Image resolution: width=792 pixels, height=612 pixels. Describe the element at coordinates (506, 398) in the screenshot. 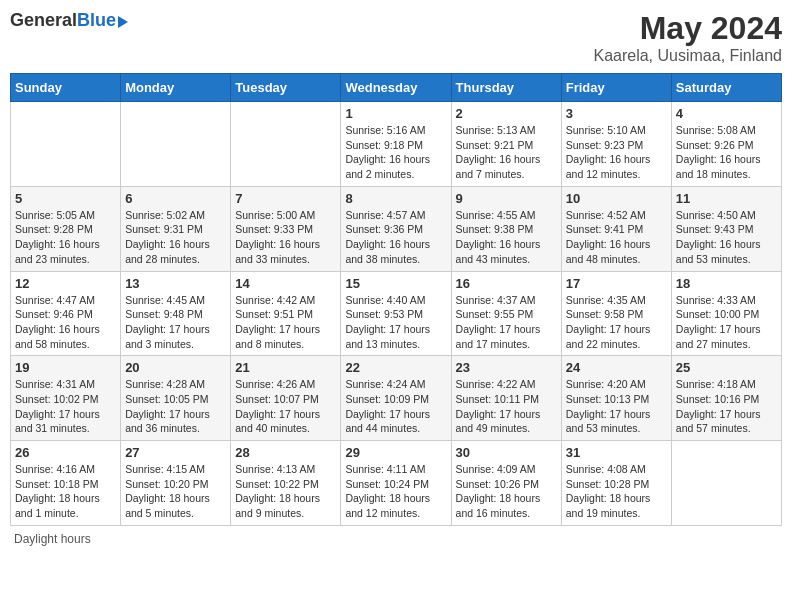

I see `calendar-cell: 23Sunrise: 4:22 AM Sunset: 10:11 PM Dayl…` at that location.